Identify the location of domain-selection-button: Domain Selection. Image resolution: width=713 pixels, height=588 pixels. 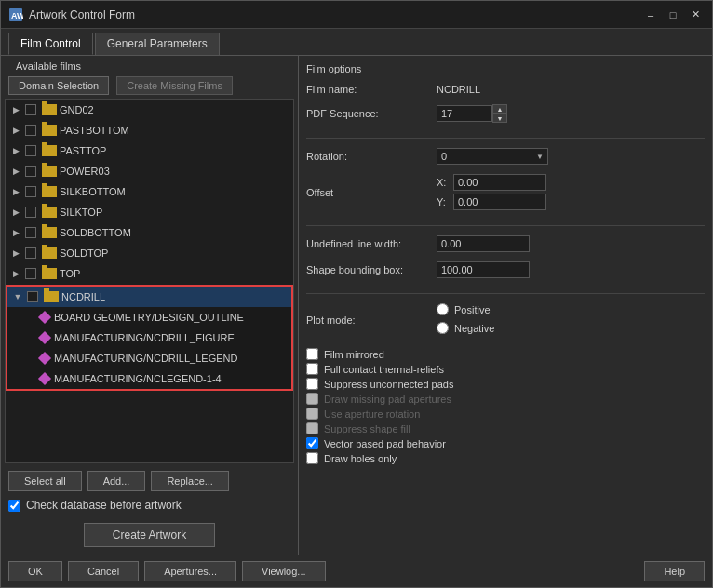
(59, 86).